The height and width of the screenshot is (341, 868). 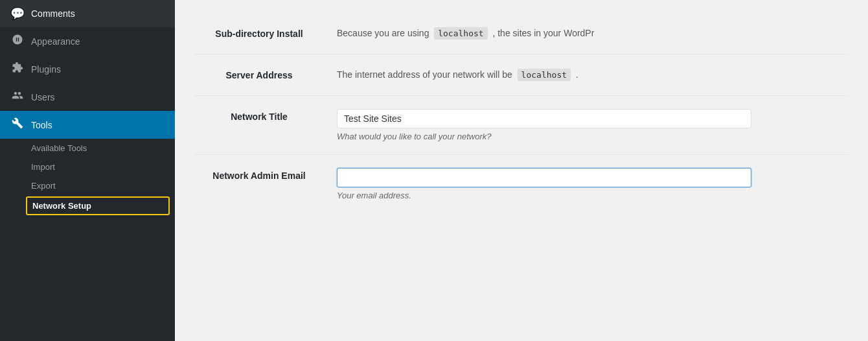 I want to click on users-icon, so click(x=17, y=97).